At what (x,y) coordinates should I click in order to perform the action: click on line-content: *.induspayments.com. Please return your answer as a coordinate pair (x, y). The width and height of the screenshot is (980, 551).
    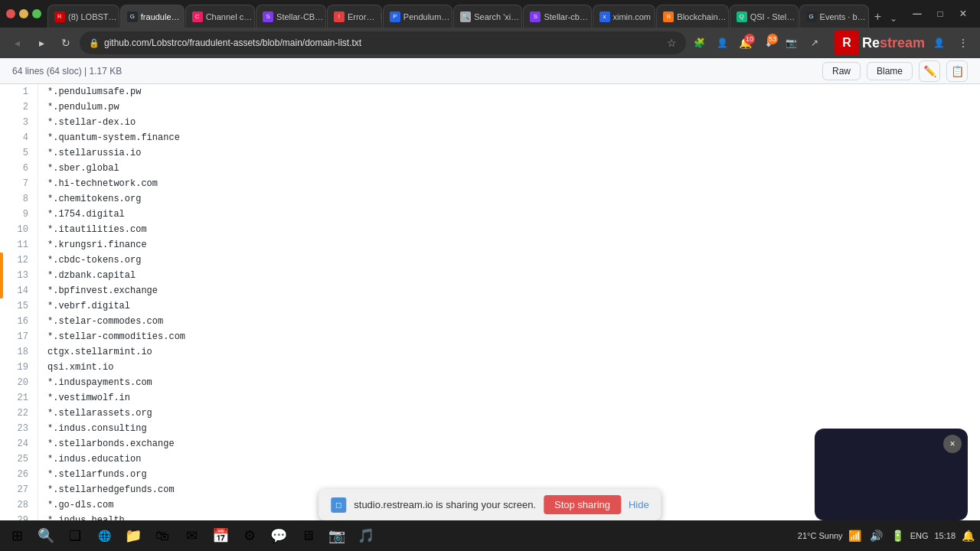
    Looking at the image, I should click on (95, 383).